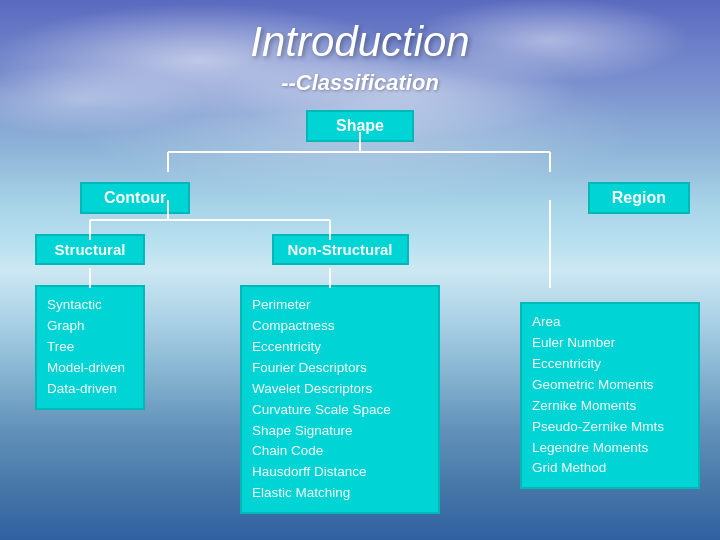 The image size is (720, 540). What do you see at coordinates (610, 428) in the screenshot?
I see `region-item: Pseudo-Zernike Mmts` at bounding box center [610, 428].